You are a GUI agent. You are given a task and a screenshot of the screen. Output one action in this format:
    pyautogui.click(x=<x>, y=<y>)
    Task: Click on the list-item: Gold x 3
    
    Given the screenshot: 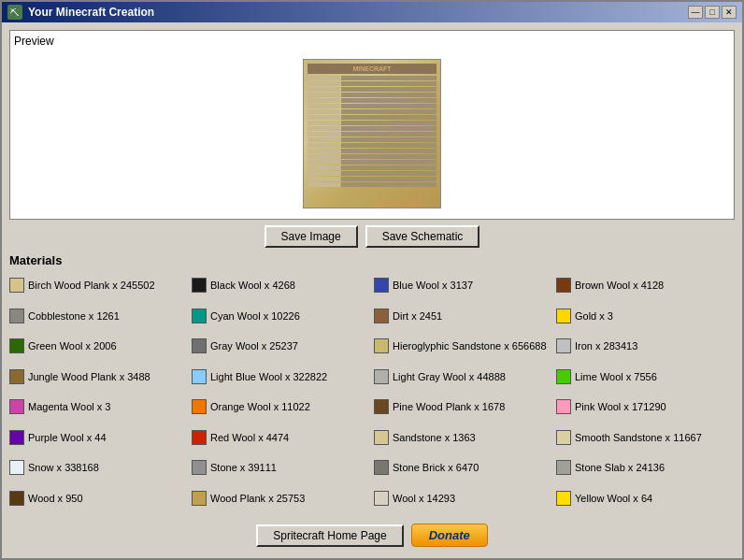 What is the action you would take?
    pyautogui.click(x=645, y=316)
    